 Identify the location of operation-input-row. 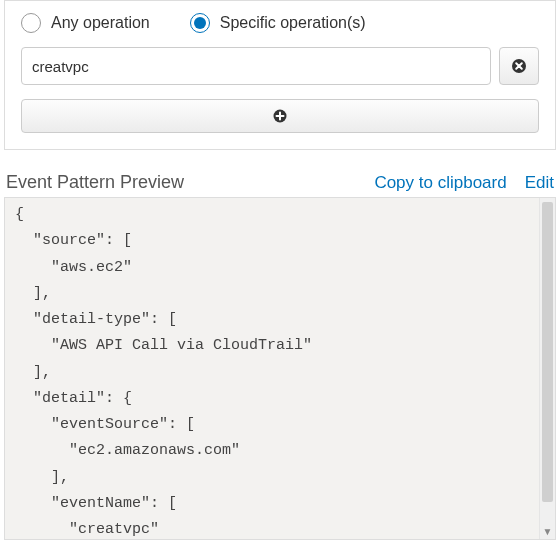
(280, 66).